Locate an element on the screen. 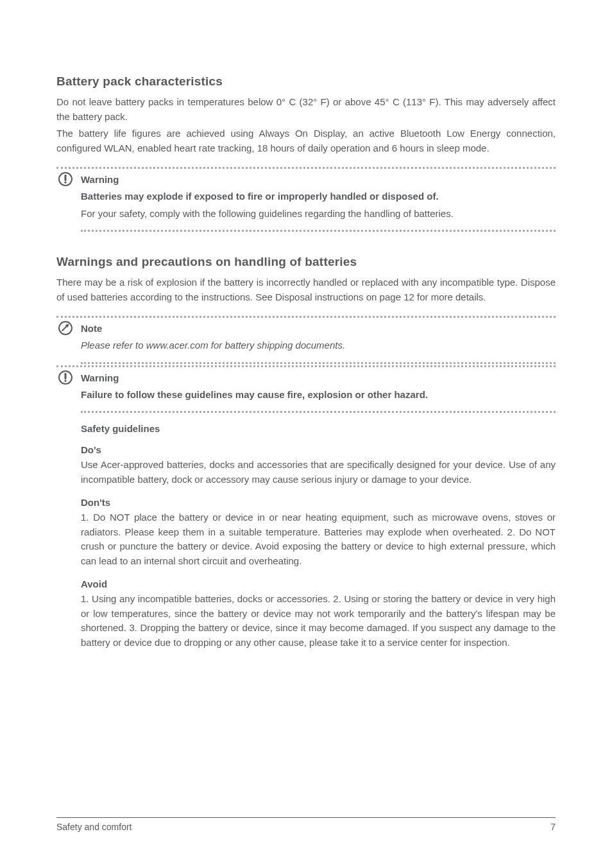 The width and height of the screenshot is (612, 868). guideline-subheading: Don'ts is located at coordinates (318, 502).